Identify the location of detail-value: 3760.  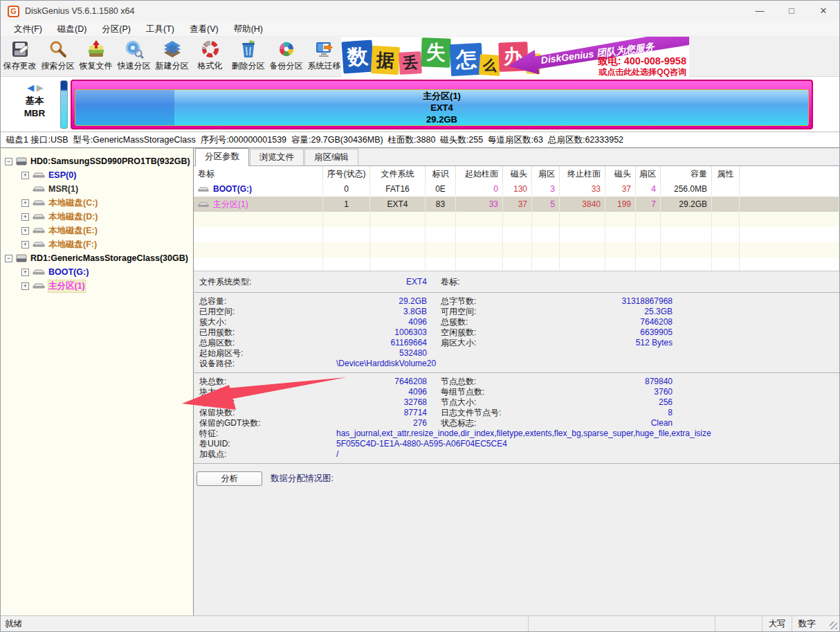
(619, 392).